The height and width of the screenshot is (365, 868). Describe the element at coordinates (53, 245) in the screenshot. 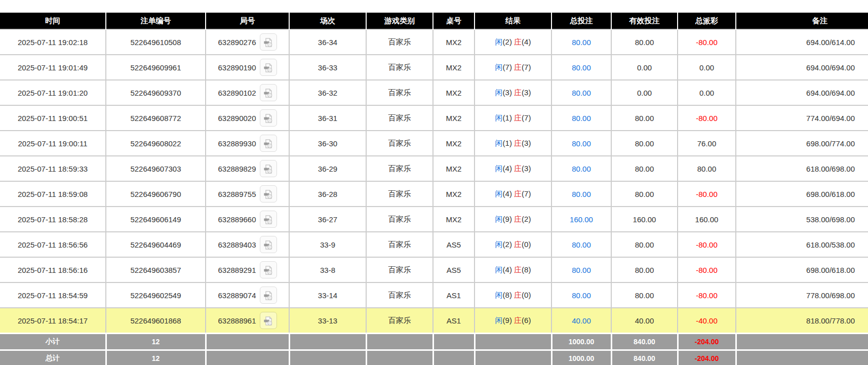

I see `cell-time: 2025-07-11 18:56:56` at that location.